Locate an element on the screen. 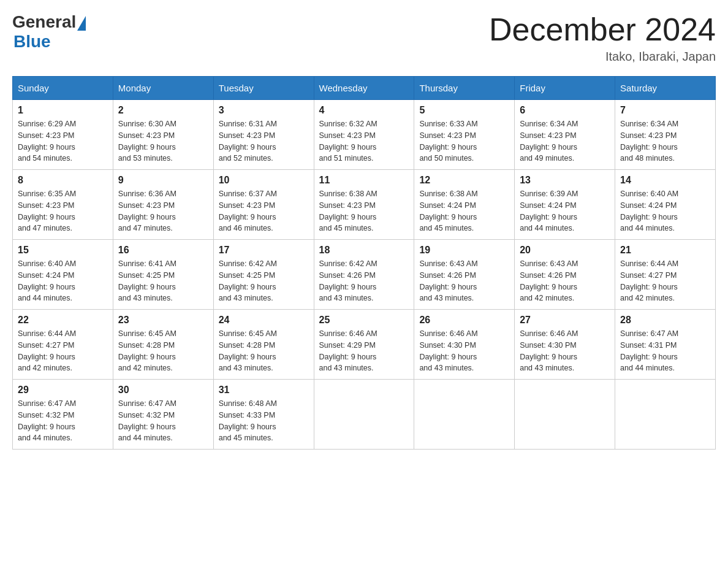 The image size is (728, 563). day-number: 20 is located at coordinates (565, 250).